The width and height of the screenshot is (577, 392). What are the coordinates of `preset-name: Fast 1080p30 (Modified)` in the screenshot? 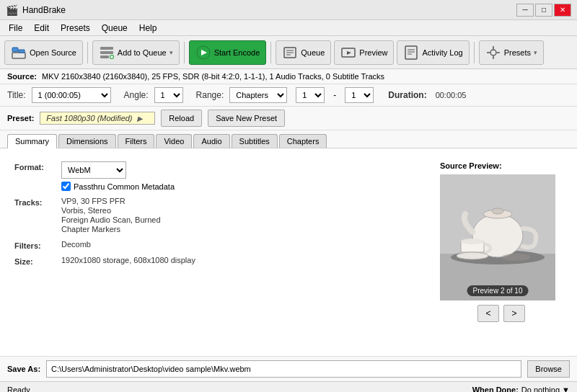 It's located at (89, 118).